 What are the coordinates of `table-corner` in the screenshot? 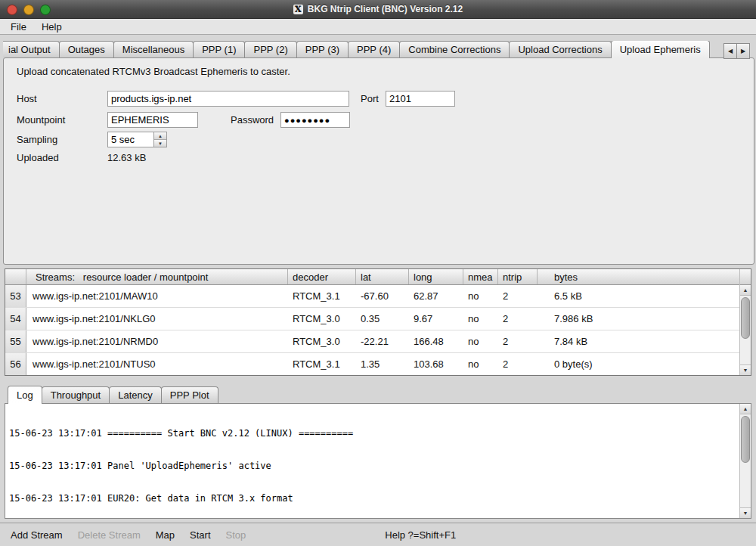 It's located at (16, 277).